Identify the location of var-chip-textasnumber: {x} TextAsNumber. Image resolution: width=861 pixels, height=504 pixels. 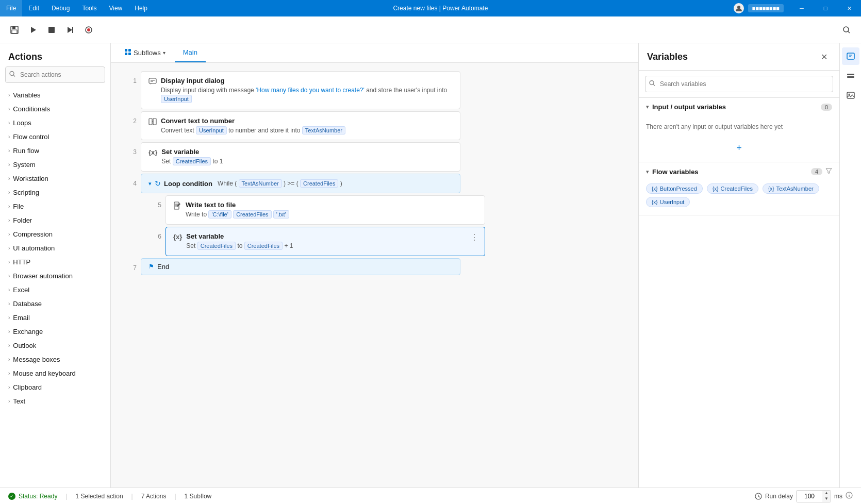
(791, 189).